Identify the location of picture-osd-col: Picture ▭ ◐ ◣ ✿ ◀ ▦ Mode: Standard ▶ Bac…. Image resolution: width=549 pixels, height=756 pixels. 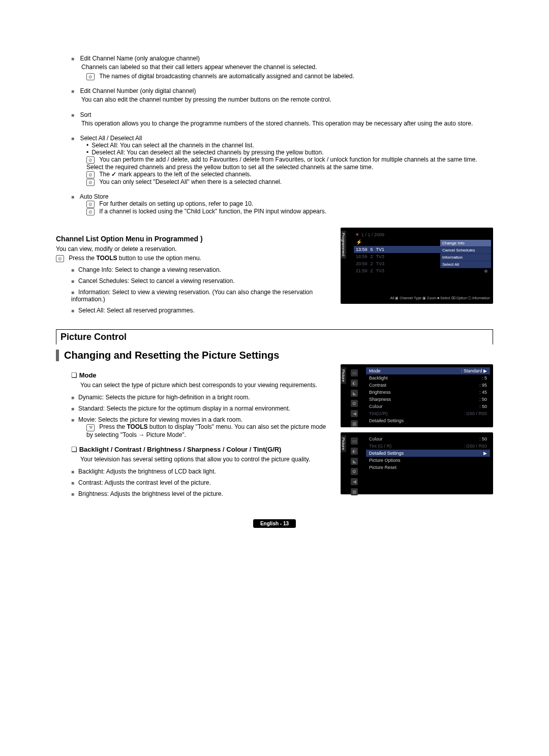
(417, 432).